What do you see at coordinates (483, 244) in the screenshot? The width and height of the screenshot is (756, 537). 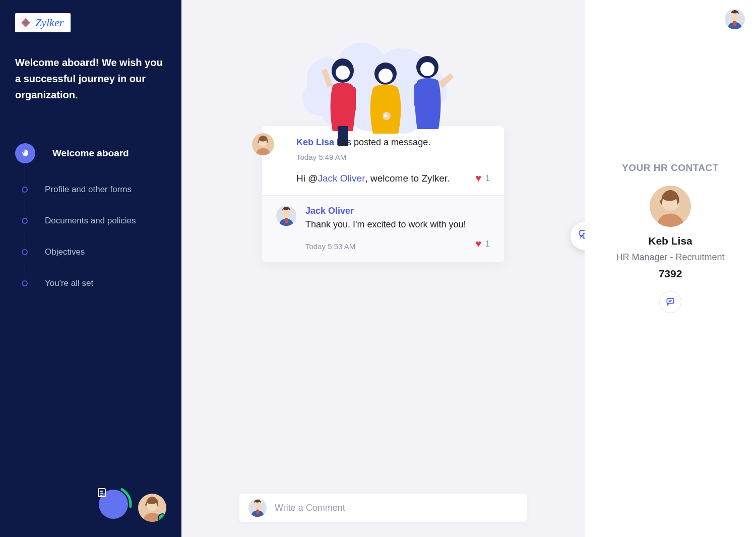 I see `reply-like-button: ♥ 1` at bounding box center [483, 244].